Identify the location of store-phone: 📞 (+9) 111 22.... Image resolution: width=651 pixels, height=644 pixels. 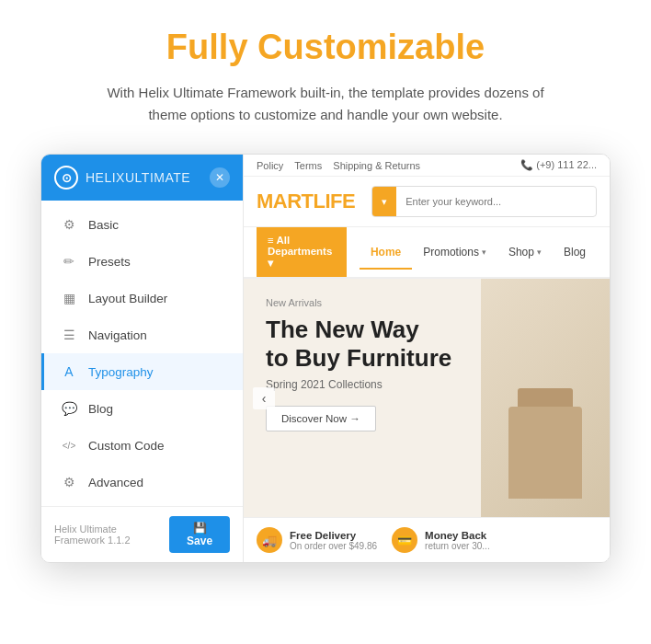
(559, 166).